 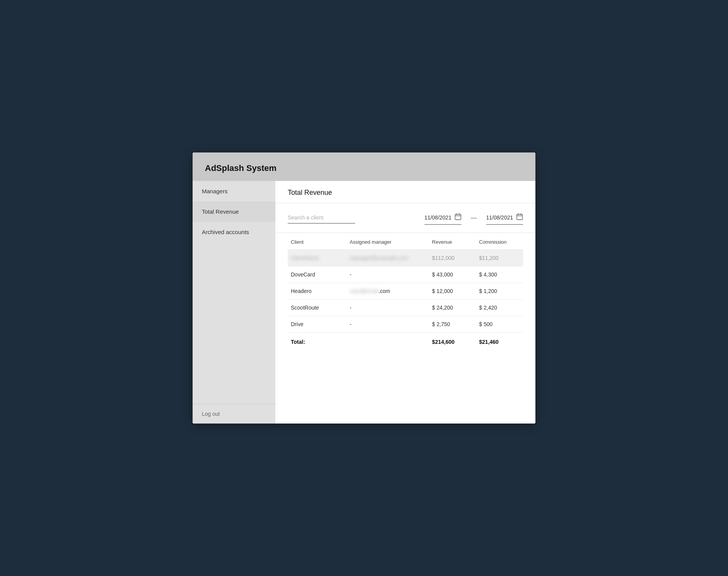 What do you see at coordinates (234, 293) in the screenshot?
I see `sidebar-nav: Managers Total Revenue Archived accounts` at bounding box center [234, 293].